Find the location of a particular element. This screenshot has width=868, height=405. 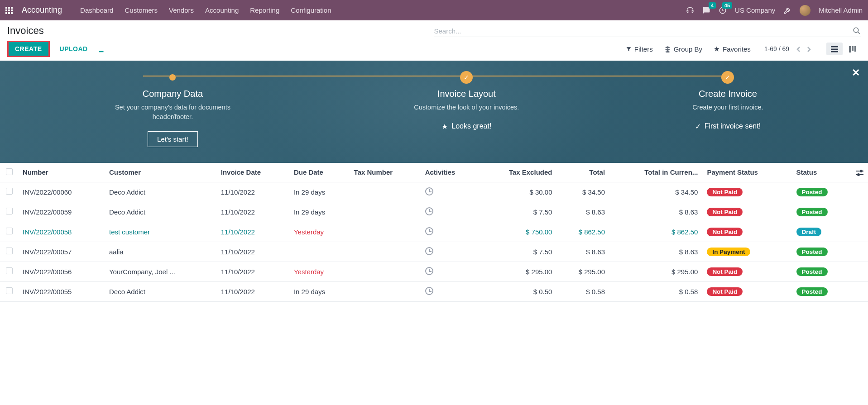

cell-payment-status: In Payment is located at coordinates (747, 252).